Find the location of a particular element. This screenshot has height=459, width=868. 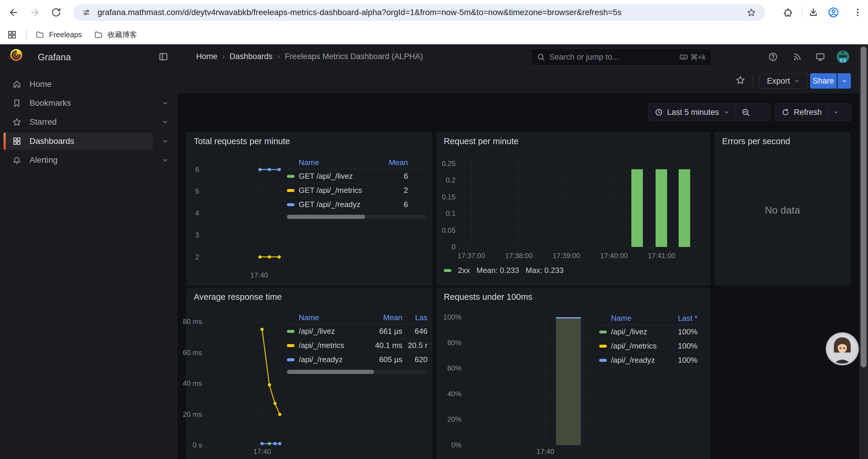

x-axis-labels: 17:40 is located at coordinates (247, 452).